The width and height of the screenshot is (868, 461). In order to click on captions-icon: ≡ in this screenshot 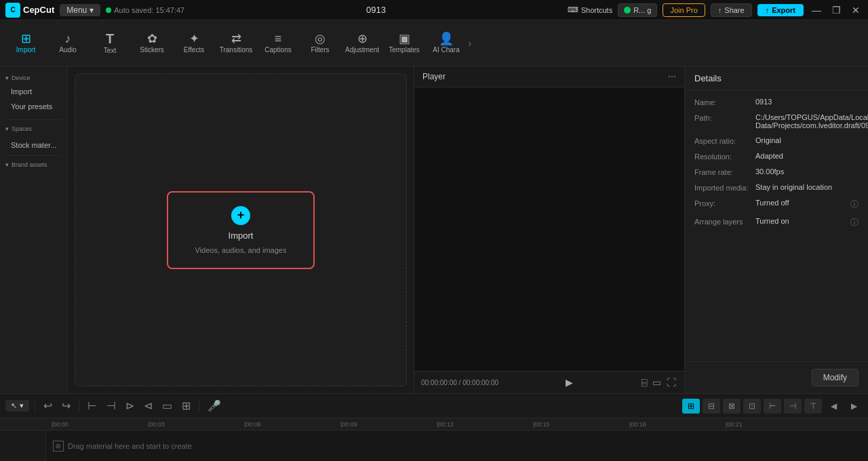, I will do `click(278, 39)`.